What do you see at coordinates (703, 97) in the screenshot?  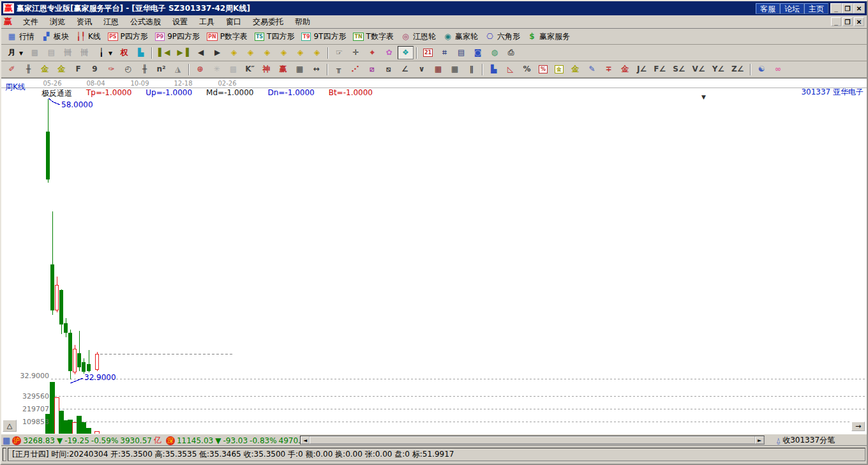 I see `indicator-dropdown-caret: ▼` at bounding box center [703, 97].